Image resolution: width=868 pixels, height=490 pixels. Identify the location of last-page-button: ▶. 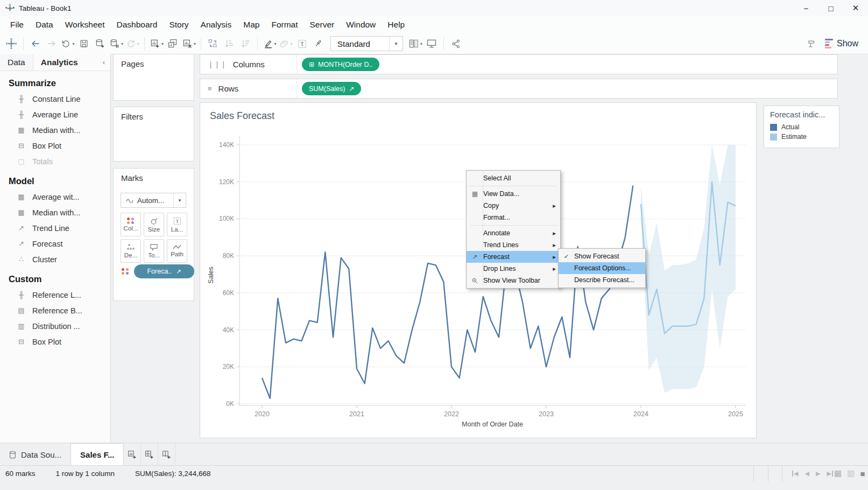
(830, 474).